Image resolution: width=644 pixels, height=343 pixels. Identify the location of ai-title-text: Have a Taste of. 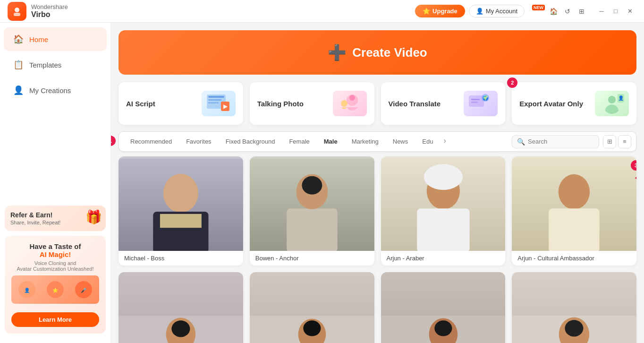
(56, 247).